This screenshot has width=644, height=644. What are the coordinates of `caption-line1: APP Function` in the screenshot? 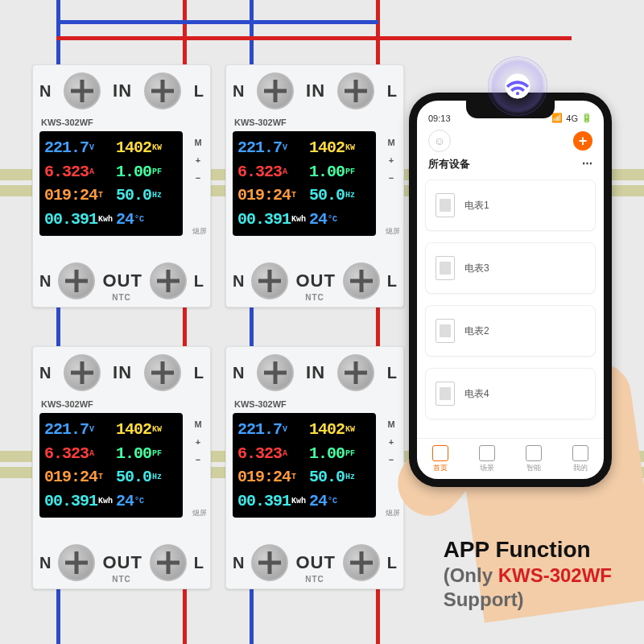 It's located at (528, 549).